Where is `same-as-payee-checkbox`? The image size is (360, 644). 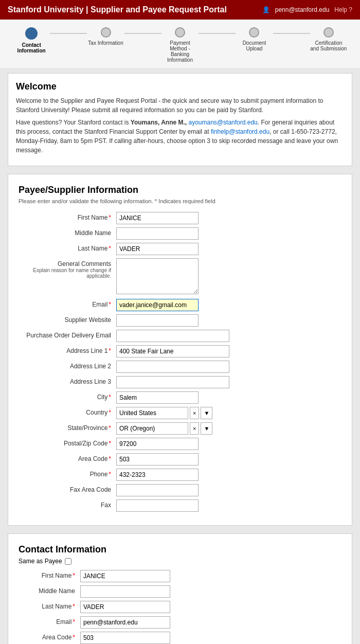
same-as-payee-checkbox is located at coordinates (68, 562).